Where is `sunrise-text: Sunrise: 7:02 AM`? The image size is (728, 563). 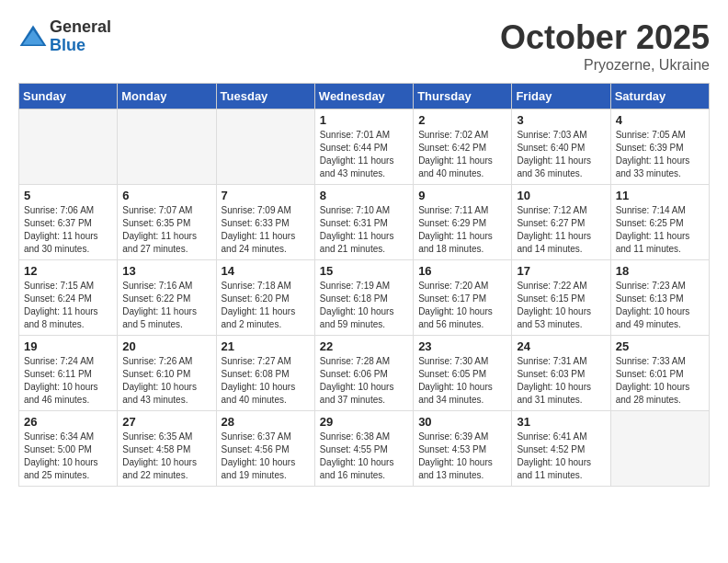 sunrise-text: Sunrise: 7:02 AM is located at coordinates (462, 135).